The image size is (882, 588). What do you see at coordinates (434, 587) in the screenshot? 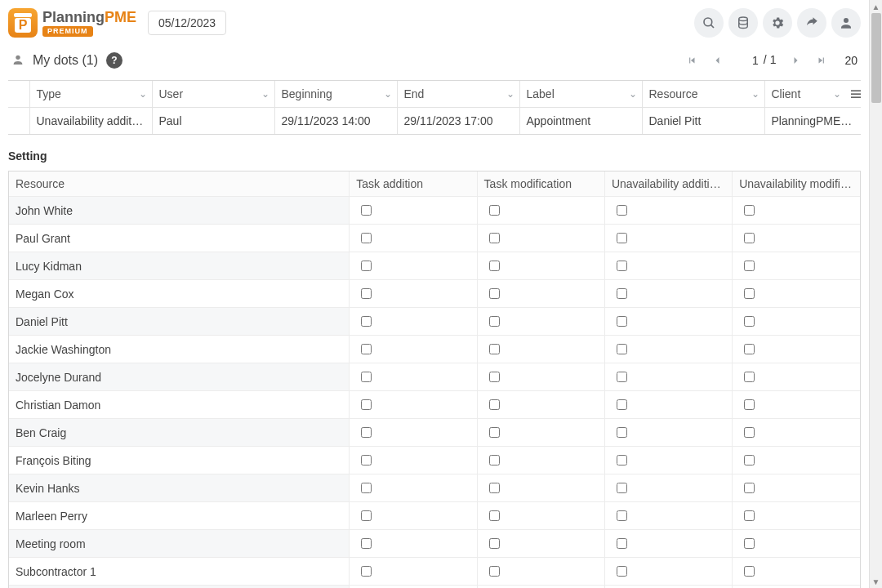
I see `settings-row: Subcontractor 2` at bounding box center [434, 587].